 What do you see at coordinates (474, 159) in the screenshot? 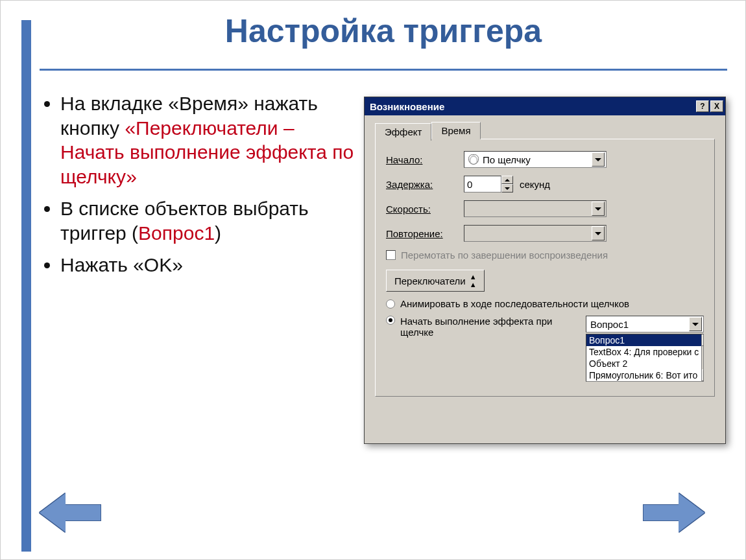
I see `mouse-icon` at bounding box center [474, 159].